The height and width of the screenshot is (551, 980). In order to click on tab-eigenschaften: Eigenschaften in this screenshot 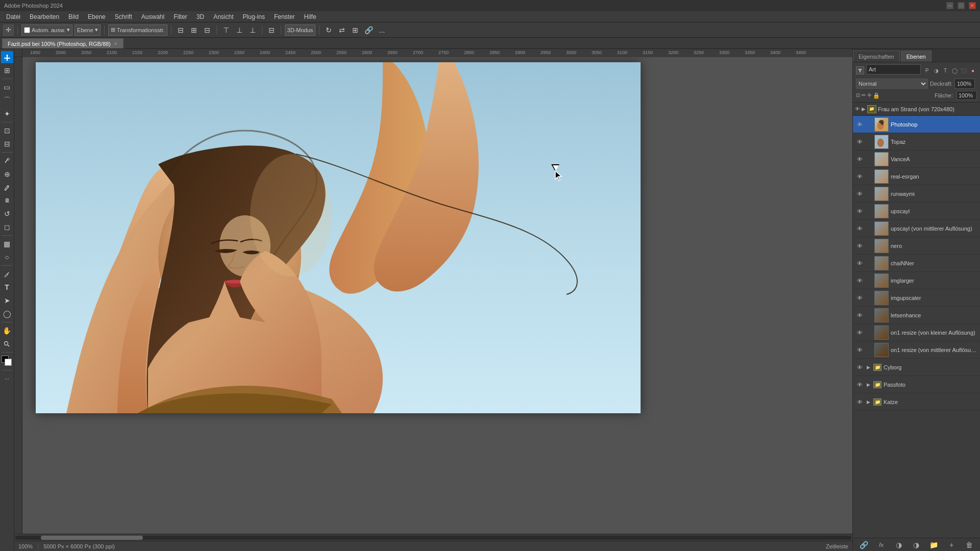, I will do `click(876, 56)`.